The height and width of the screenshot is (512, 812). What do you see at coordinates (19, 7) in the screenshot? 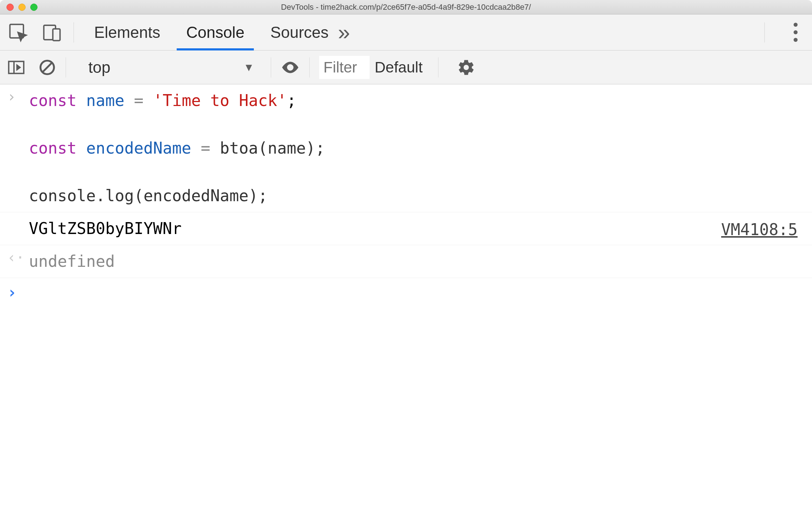
I see `traffic-lights` at bounding box center [19, 7].